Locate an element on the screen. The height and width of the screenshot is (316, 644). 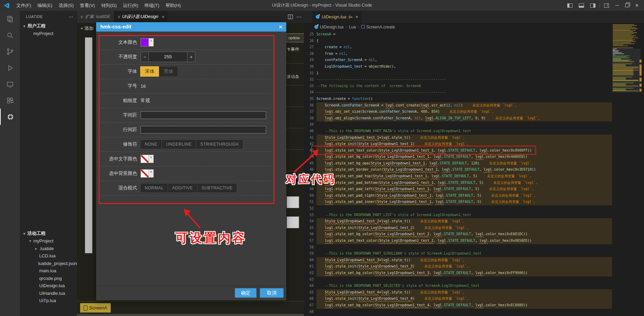
sidebar-item-uihandle-lua: UiHandle.lua is located at coordinates (49, 293).